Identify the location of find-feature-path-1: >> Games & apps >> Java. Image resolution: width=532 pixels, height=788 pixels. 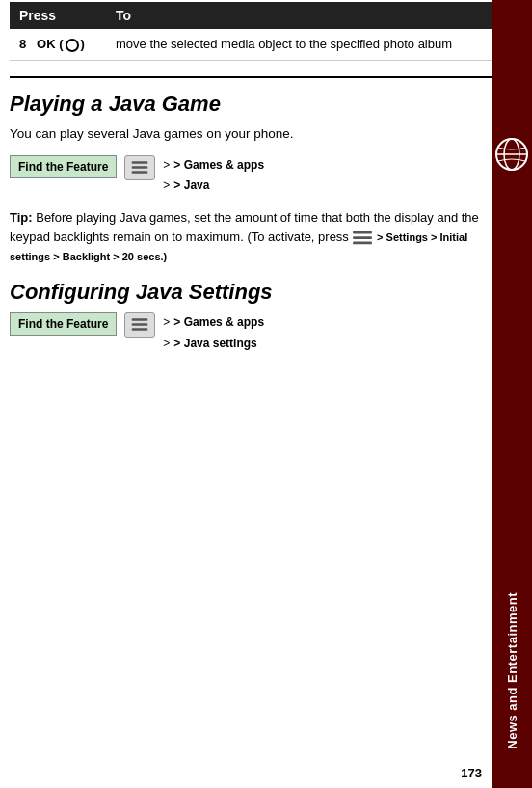
(214, 176).